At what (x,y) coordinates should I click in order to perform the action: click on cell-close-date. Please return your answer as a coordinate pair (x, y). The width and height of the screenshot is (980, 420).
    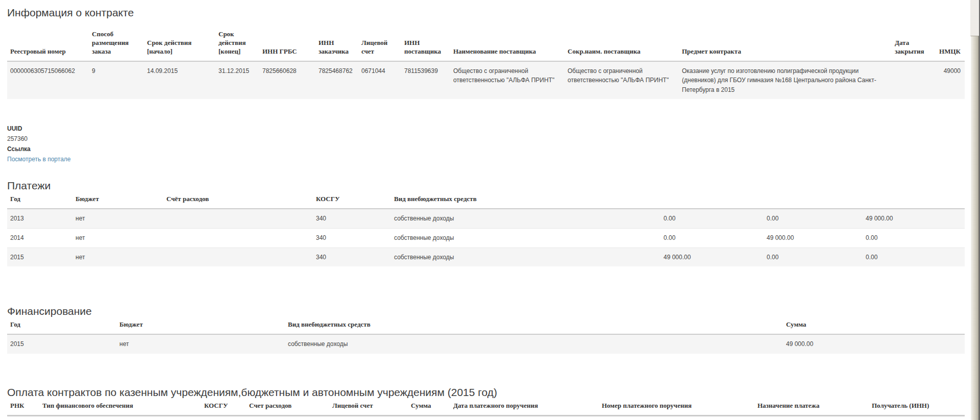
    Looking at the image, I should click on (914, 81).